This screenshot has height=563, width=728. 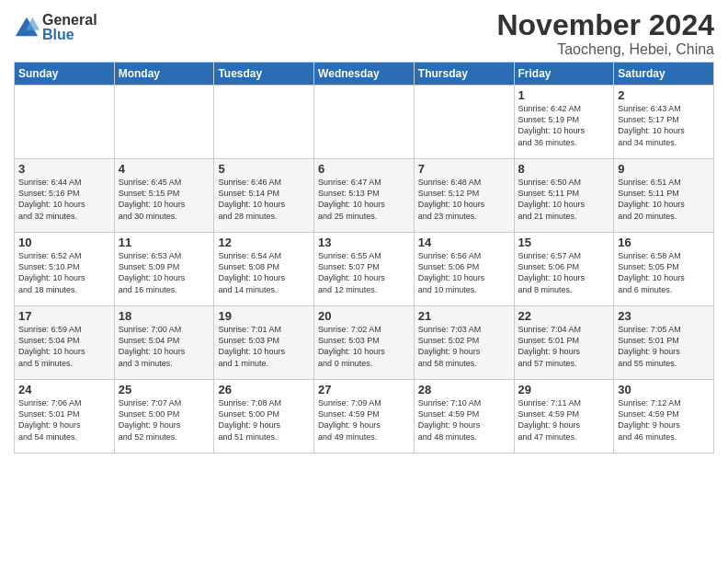 I want to click on day-number: 1, so click(x=564, y=96).